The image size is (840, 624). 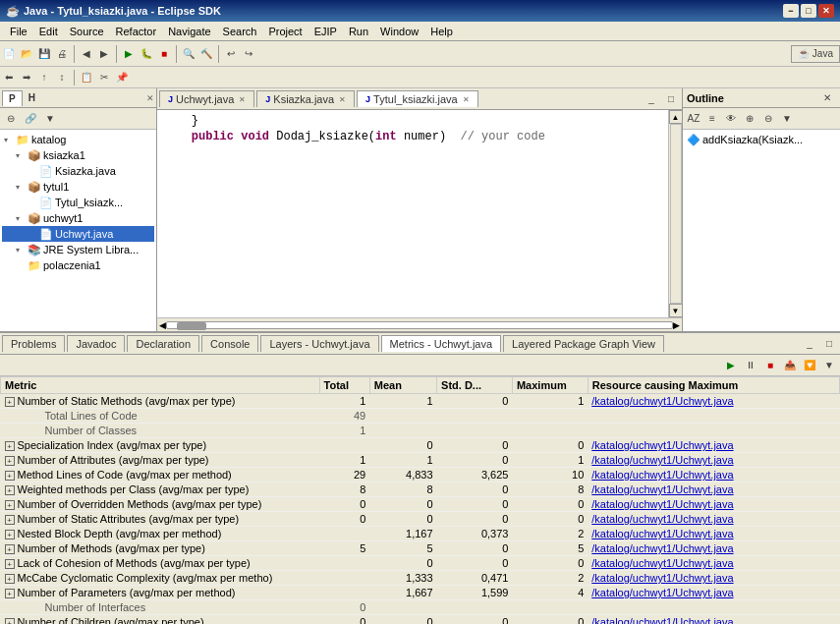 I want to click on tab-tytul-close: ✕, so click(x=466, y=100).